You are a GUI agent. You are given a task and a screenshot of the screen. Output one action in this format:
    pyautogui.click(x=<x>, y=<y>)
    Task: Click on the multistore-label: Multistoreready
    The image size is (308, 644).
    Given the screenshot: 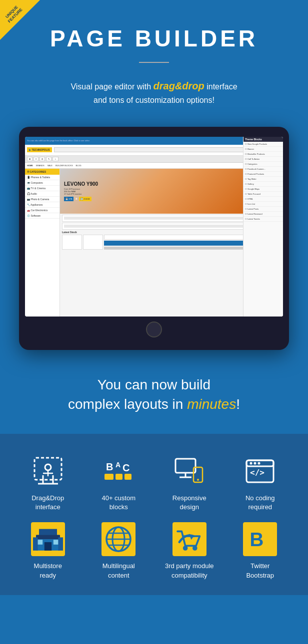 What is the action you would take?
    pyautogui.click(x=48, y=571)
    